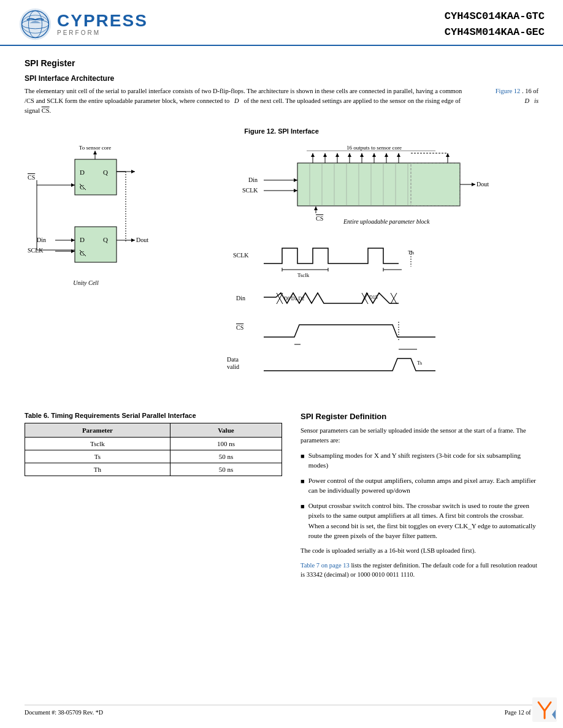 The width and height of the screenshot is (563, 728). Describe the element at coordinates (419, 521) in the screenshot. I see `bullet-item-3: ■ Output crossbar switch control bits. T…` at that location.